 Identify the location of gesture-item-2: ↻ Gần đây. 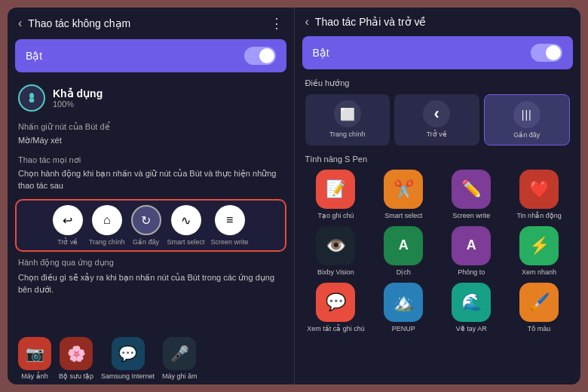
(146, 225).